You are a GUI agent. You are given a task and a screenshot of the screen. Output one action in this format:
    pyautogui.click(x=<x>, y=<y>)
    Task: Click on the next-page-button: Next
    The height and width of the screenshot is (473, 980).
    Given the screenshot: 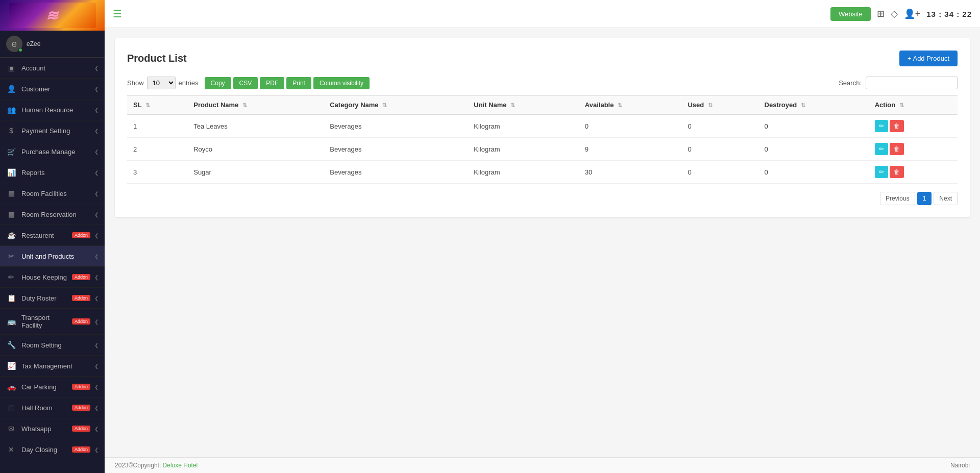 What is the action you would take?
    pyautogui.click(x=945, y=198)
    